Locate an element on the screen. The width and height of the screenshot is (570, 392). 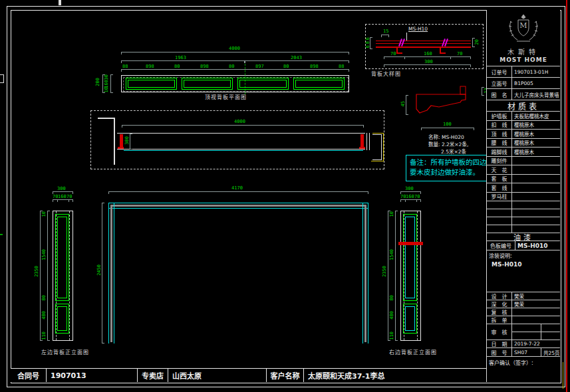
customer-label: 客户名称 is located at coordinates (285, 375).